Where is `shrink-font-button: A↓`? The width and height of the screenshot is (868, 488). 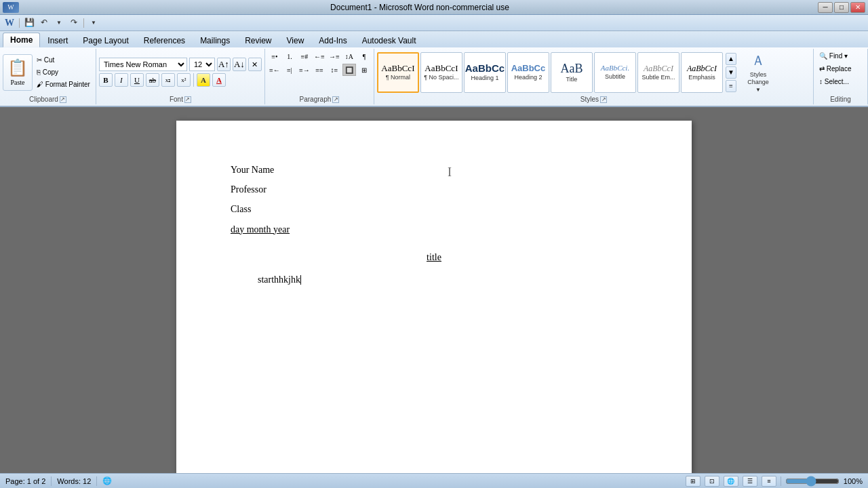 shrink-font-button: A↓ is located at coordinates (239, 64).